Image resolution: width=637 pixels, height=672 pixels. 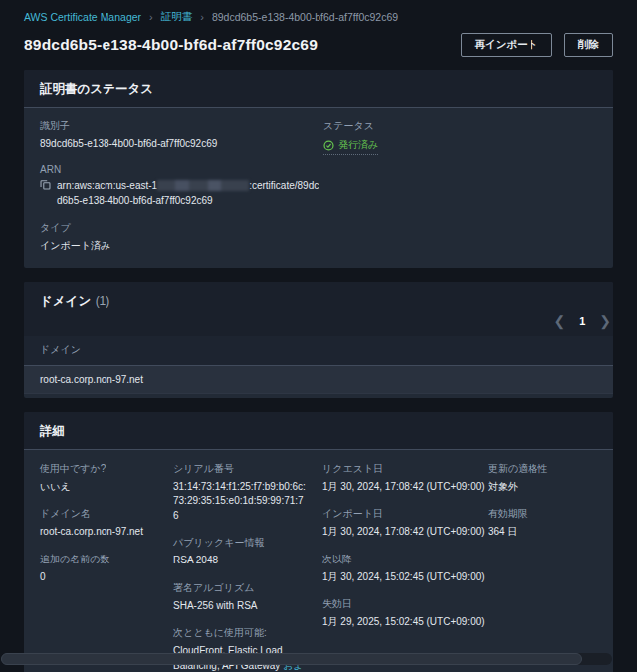 I want to click on horizontal-scrollbar-track, so click(x=307, y=659).